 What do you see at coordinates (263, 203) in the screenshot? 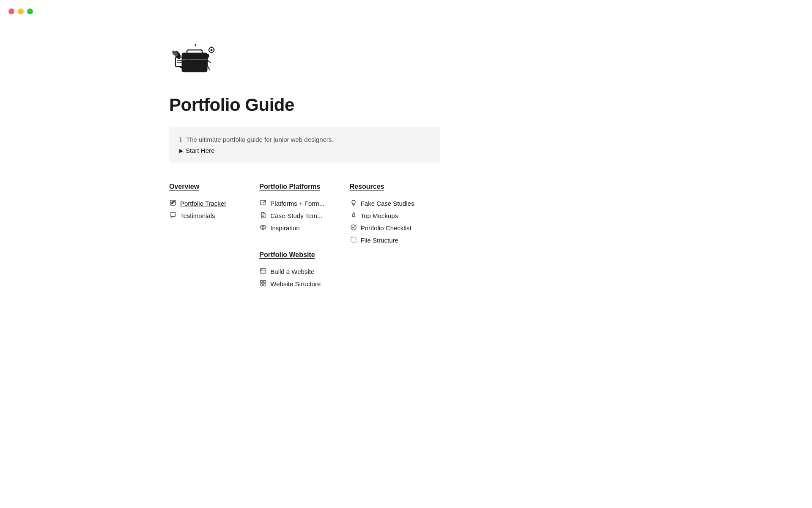
I see `external-link-icon` at bounding box center [263, 203].